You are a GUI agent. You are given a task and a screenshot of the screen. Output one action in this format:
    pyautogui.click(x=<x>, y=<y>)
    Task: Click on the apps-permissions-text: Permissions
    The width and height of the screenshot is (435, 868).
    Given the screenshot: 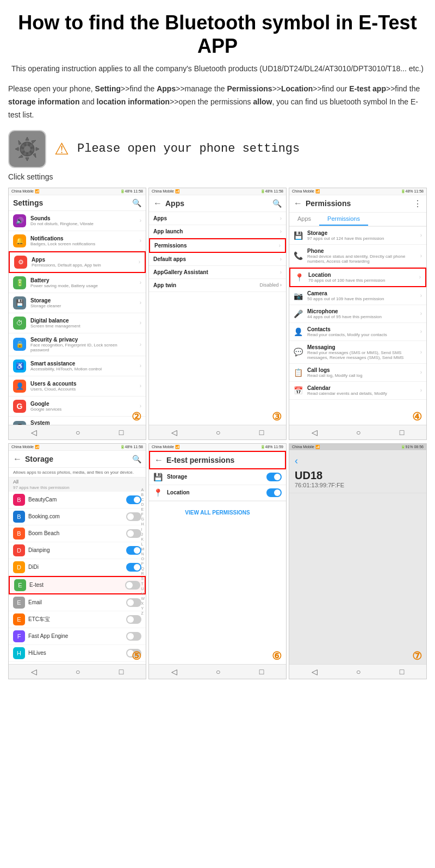 What is the action you would take?
    pyautogui.click(x=214, y=246)
    